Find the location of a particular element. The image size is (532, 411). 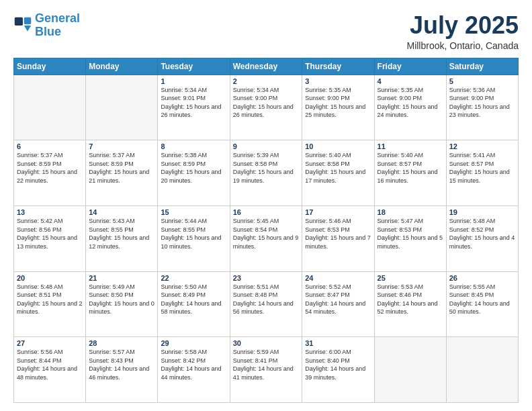

day-detail: Sunrise: 5:52 AMSunset: 8:47 PMDaylight:… is located at coordinates (335, 300).